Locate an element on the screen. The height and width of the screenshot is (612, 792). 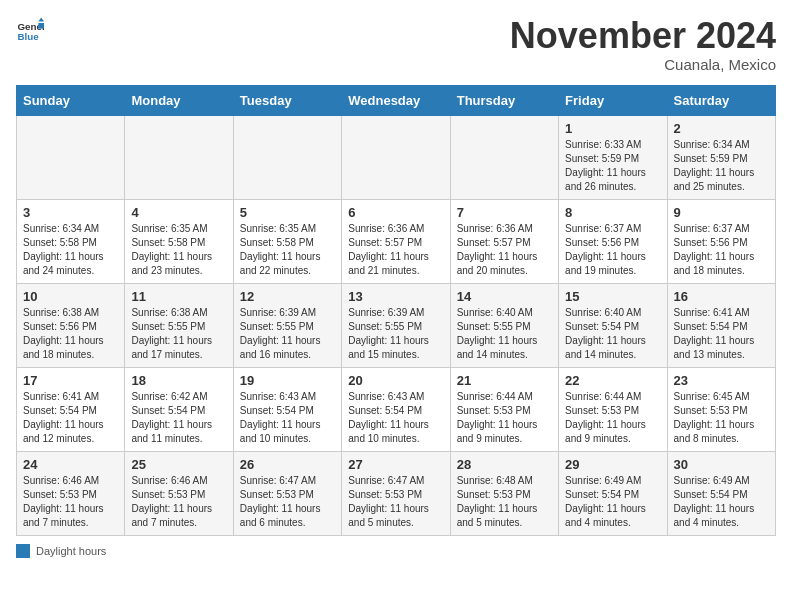
day-number: 23 is located at coordinates (722, 380).